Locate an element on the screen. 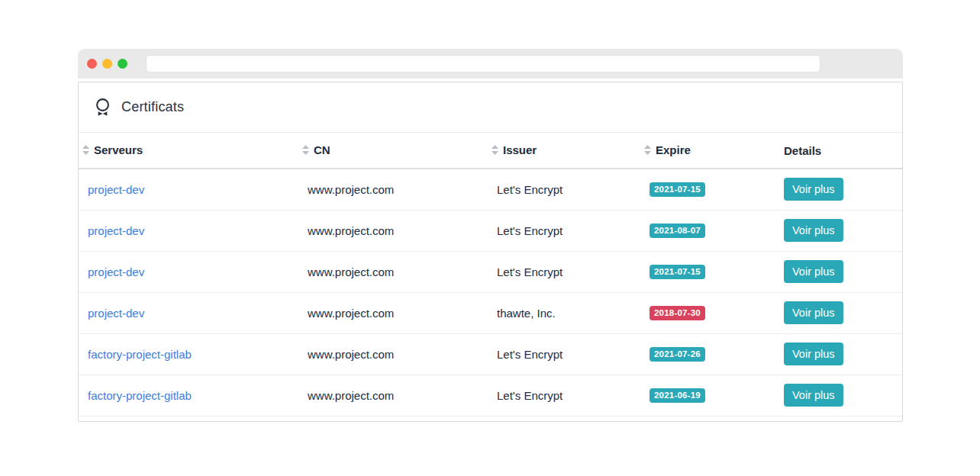  expire-badge: 2021-07-26 is located at coordinates (678, 354).